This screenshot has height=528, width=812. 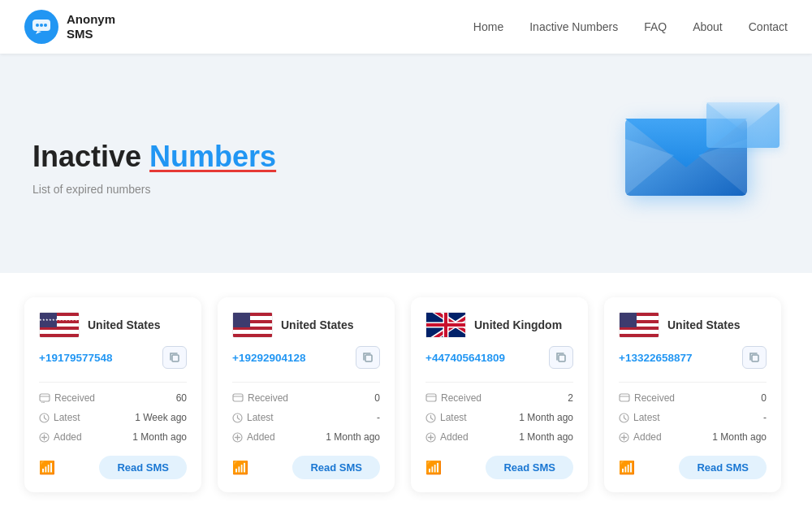 I want to click on card-2-received-row: Received 0, so click(x=306, y=398).